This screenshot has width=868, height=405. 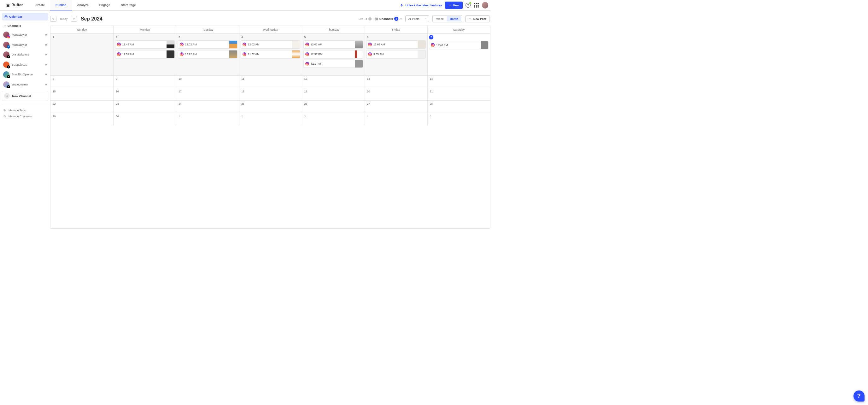 I want to click on calendar-day-cell: 24, so click(x=208, y=107).